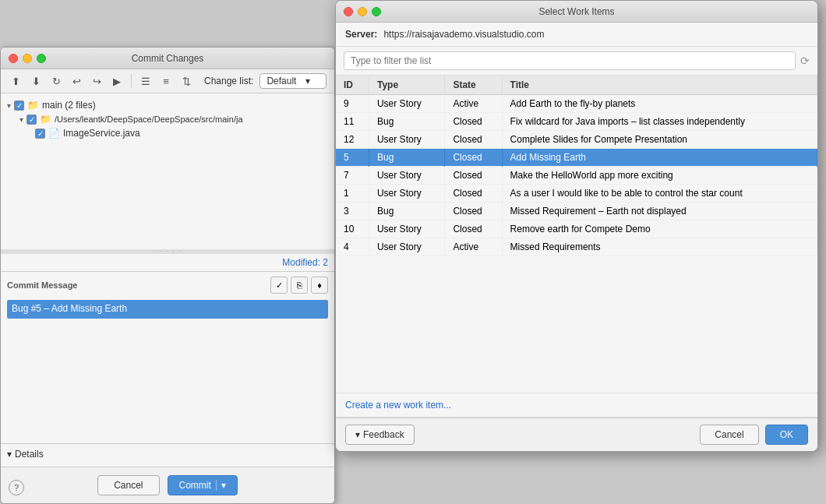 The image size is (826, 504). I want to click on folder-icon-path: 📁, so click(45, 119).